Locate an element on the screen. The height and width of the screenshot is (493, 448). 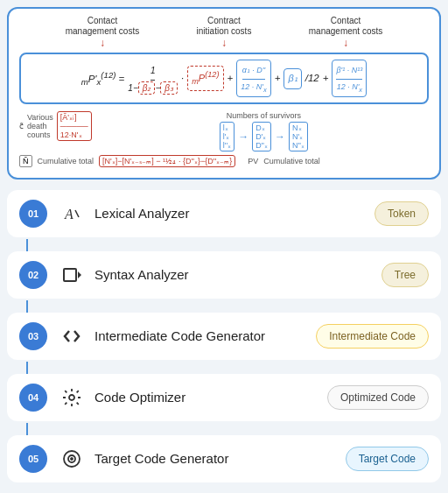
arrow-right-2: → is located at coordinates (280, 137).